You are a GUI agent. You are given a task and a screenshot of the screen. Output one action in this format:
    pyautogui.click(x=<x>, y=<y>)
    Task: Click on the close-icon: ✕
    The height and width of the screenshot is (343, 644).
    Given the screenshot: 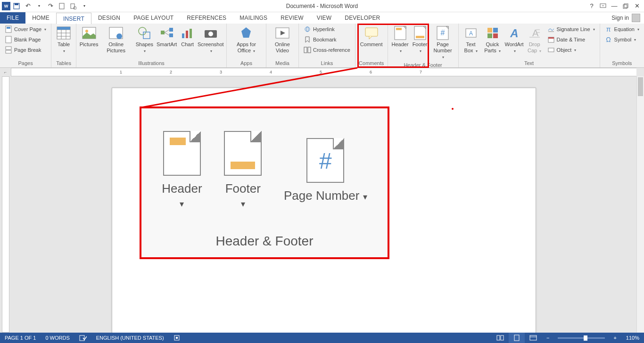 What is the action you would take?
    pyautogui.click(x=637, y=6)
    